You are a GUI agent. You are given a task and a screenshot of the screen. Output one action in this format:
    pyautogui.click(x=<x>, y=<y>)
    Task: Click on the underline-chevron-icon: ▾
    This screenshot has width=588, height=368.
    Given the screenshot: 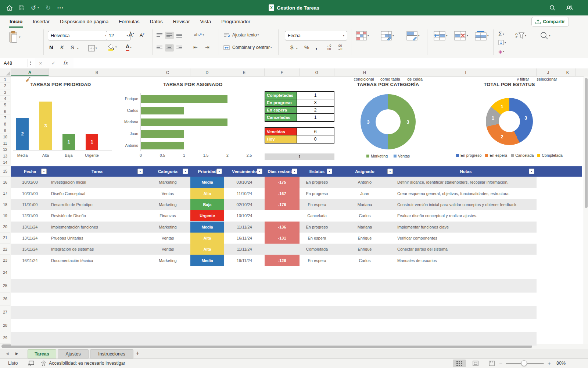 What is the action you would take?
    pyautogui.click(x=78, y=49)
    